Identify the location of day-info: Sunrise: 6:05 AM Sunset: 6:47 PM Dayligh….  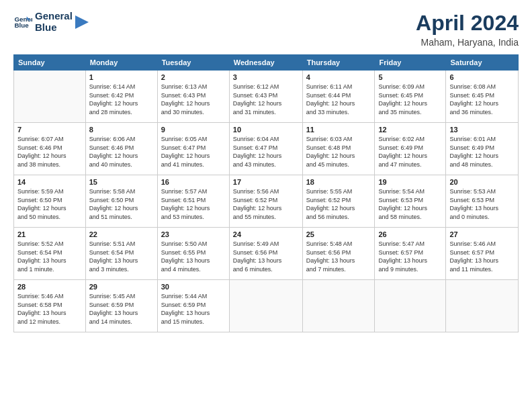
(193, 152).